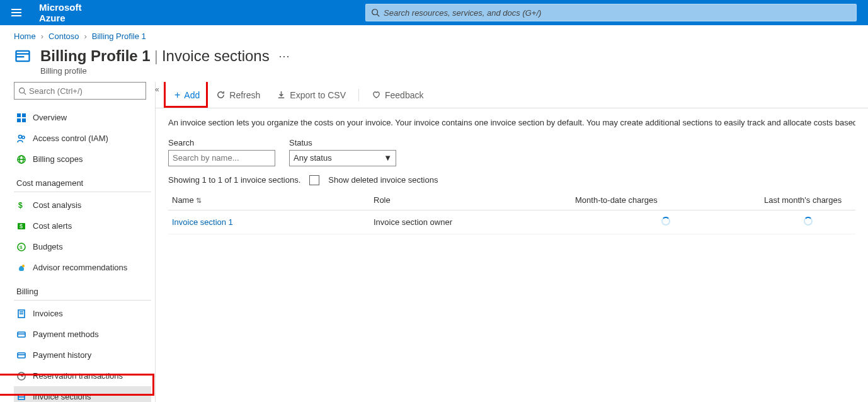 The image size is (868, 402). Describe the element at coordinates (199, 200) in the screenshot. I see `sort-icon: ⇅` at that location.